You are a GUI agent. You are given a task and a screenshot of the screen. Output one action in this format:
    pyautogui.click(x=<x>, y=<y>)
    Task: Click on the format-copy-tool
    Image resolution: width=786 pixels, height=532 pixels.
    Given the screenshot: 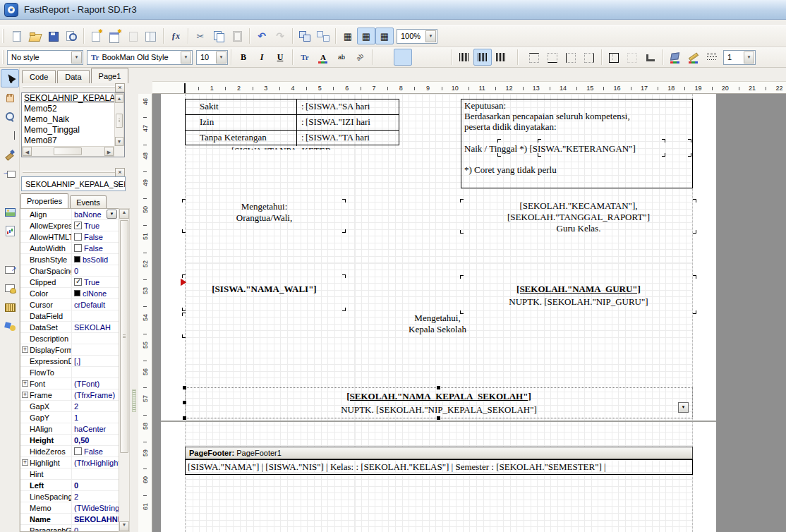 What is the action you would take?
    pyautogui.click(x=10, y=155)
    